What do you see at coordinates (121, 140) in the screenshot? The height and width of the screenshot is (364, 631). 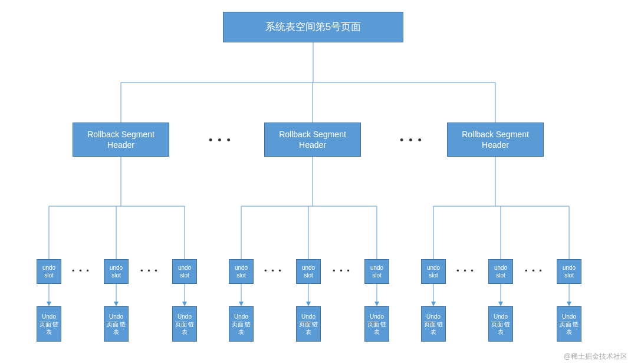 I see `rollback-header-1: Rollback Segment Header` at bounding box center [121, 140].